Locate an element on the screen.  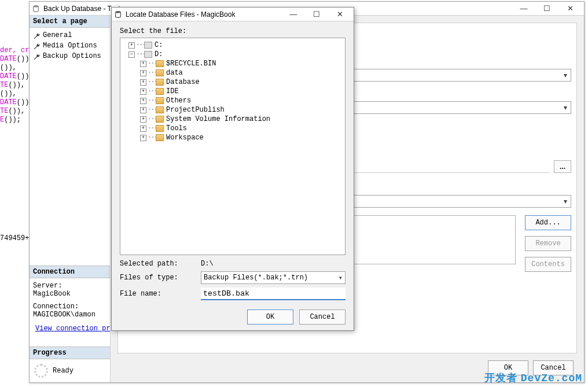
modal-maximize-button: ☐ is located at coordinates (317, 14).